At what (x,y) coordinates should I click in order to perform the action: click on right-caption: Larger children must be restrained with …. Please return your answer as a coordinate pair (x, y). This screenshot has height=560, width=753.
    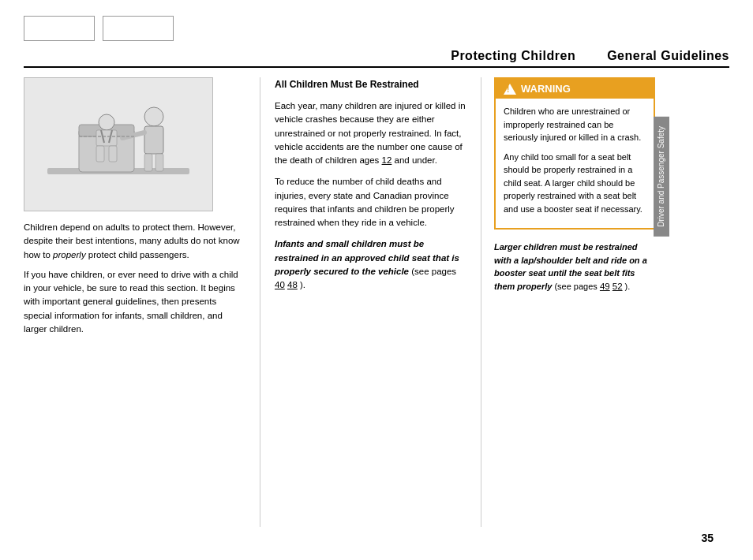
    Looking at the image, I should click on (575, 267).